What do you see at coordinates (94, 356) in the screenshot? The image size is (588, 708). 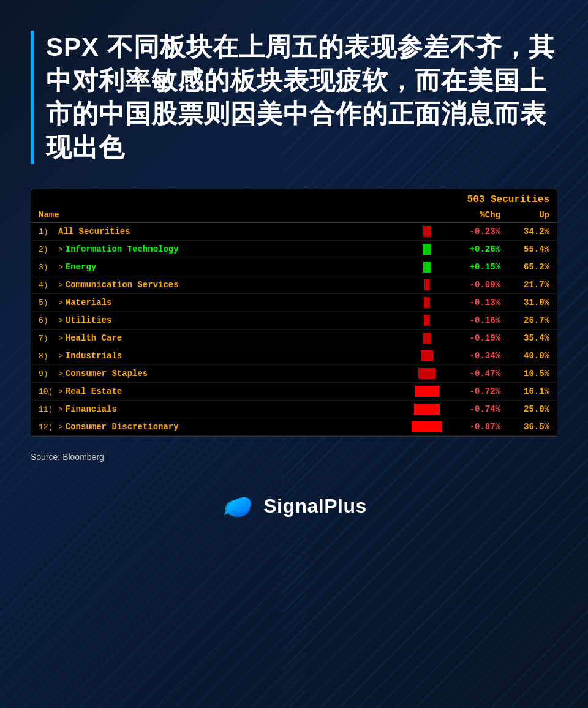 I see `row-sector-name: Industrials` at bounding box center [94, 356].